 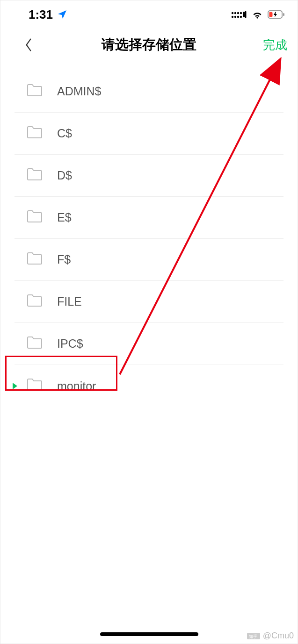 What do you see at coordinates (29, 45) in the screenshot?
I see `back-button` at bounding box center [29, 45].